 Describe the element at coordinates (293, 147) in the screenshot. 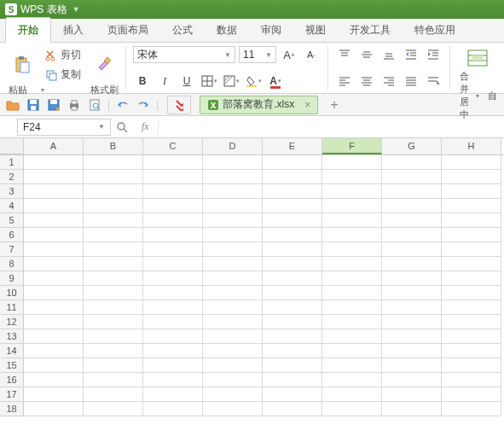

I see `col-header-E: E` at that location.